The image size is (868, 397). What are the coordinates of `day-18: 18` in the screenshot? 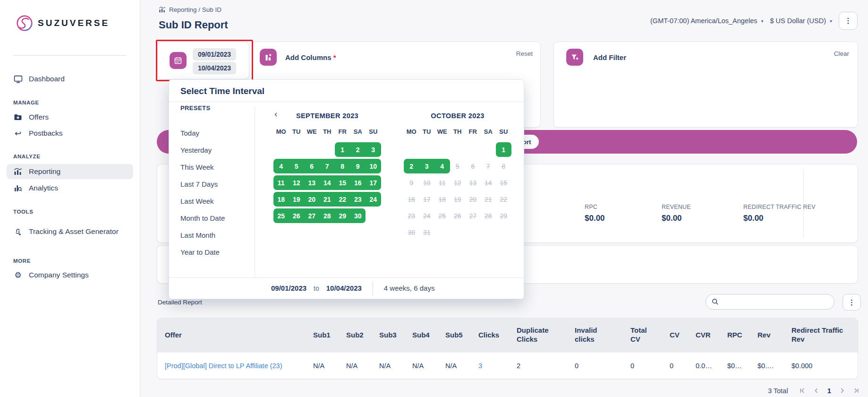 It's located at (281, 199).